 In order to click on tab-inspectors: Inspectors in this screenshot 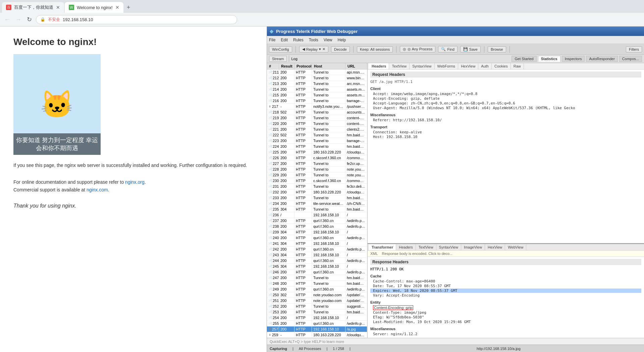, I will do `click(574, 59)`.